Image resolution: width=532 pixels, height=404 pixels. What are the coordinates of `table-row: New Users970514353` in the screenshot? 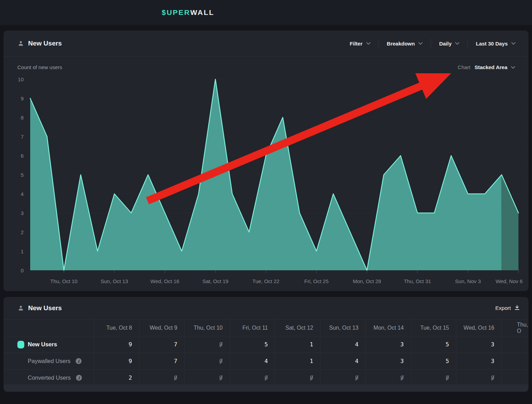 It's located at (266, 344).